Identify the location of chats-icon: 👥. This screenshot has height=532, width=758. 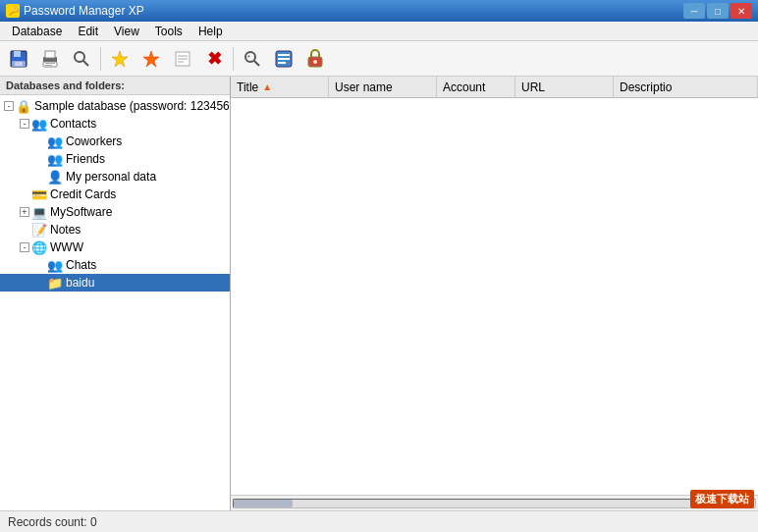
(55, 265).